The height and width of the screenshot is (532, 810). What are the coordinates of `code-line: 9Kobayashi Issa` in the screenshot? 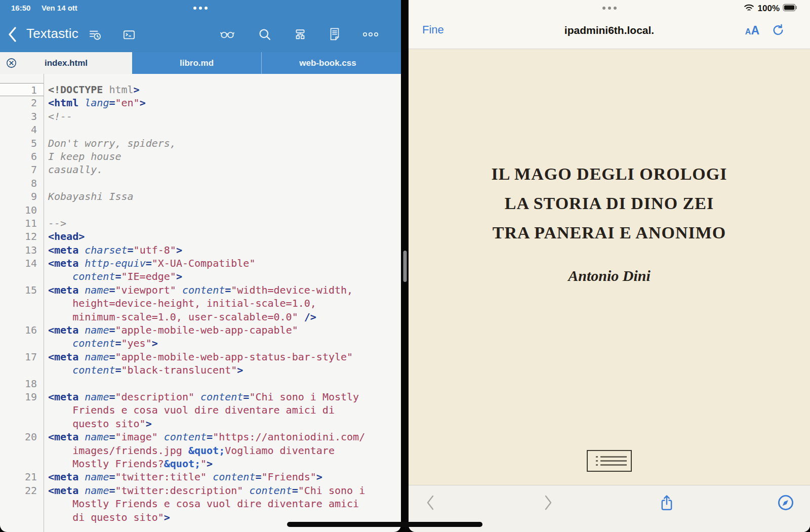 It's located at (200, 196).